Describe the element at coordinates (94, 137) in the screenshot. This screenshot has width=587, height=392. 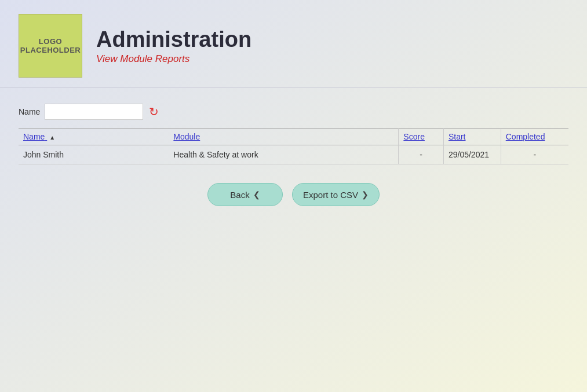
I see `col-header-name: Name ▲` at that location.